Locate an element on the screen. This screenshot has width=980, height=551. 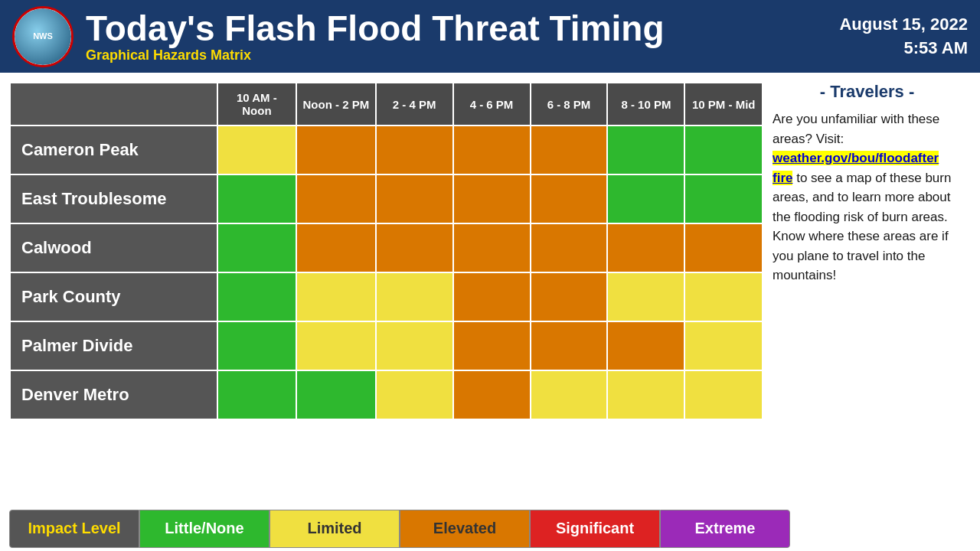
cell-r3-c2 is located at coordinates (415, 297).